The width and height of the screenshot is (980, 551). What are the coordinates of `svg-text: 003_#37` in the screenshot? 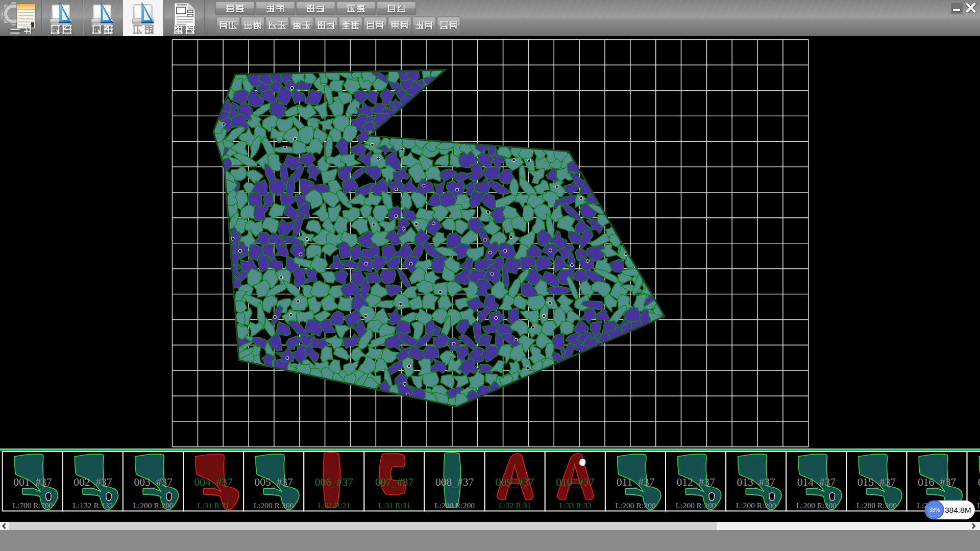 It's located at (153, 482).